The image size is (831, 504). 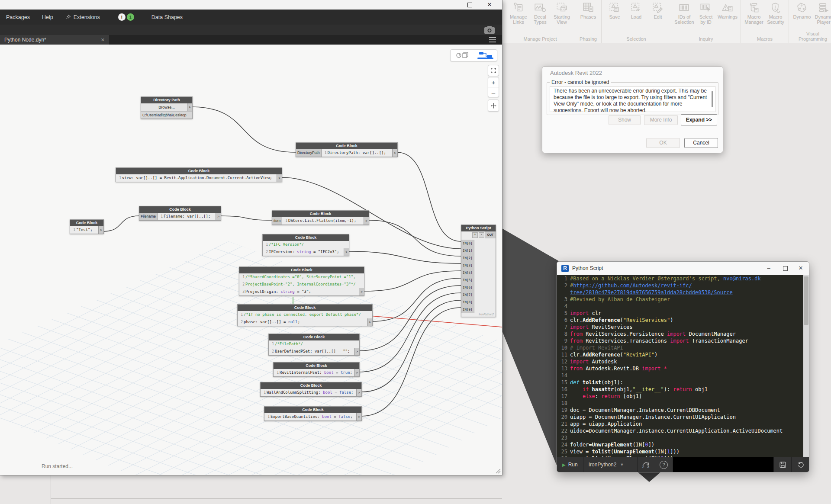 What do you see at coordinates (663, 143) in the screenshot?
I see `ok-button: OK` at bounding box center [663, 143].